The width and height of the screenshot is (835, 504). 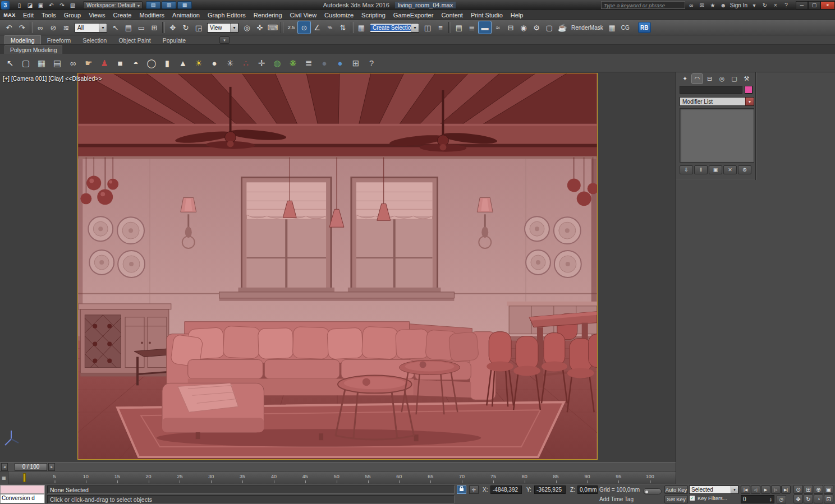 What do you see at coordinates (814, 6) in the screenshot?
I see `maximize-button: ▢` at bounding box center [814, 6].